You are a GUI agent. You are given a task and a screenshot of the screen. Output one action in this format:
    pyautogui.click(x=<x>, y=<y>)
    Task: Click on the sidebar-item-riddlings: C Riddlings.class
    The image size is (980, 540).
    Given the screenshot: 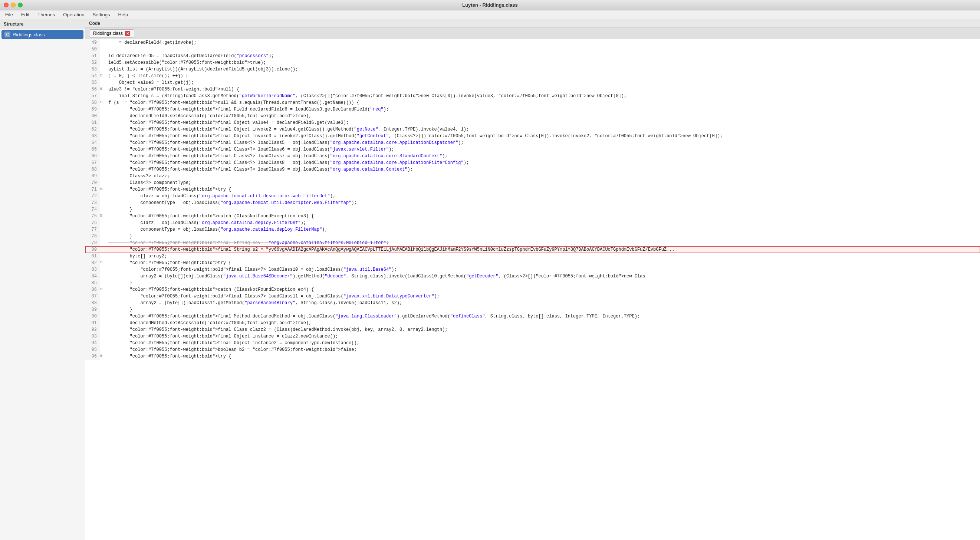 What is the action you would take?
    pyautogui.click(x=43, y=34)
    